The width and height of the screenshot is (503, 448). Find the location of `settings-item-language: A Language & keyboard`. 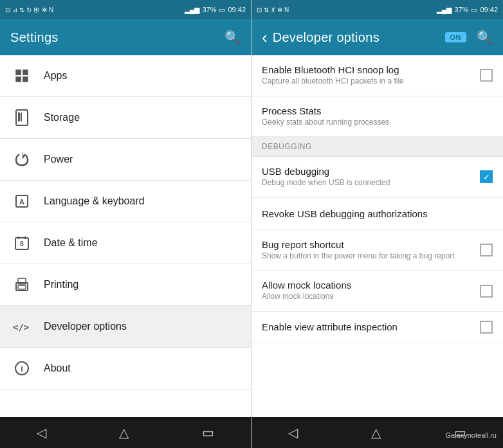

settings-item-language: A Language & keyboard is located at coordinates (125, 202).